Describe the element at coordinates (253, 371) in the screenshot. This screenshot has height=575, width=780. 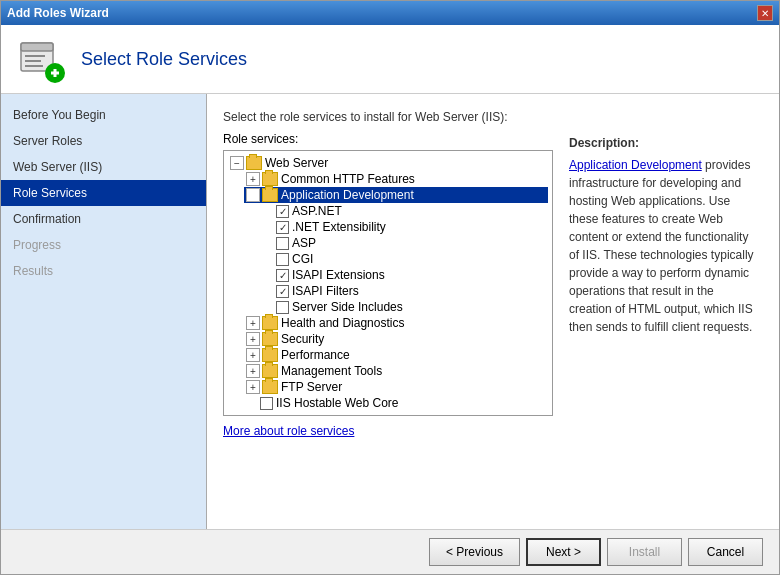
I see `expand-mgmt-tools: +` at that location.